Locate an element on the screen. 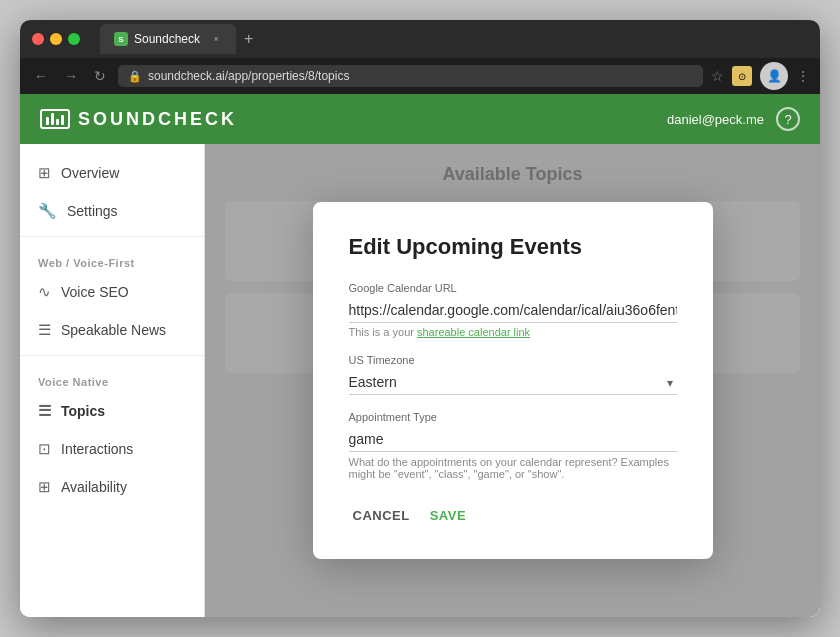  close-traffic-light is located at coordinates (38, 39).